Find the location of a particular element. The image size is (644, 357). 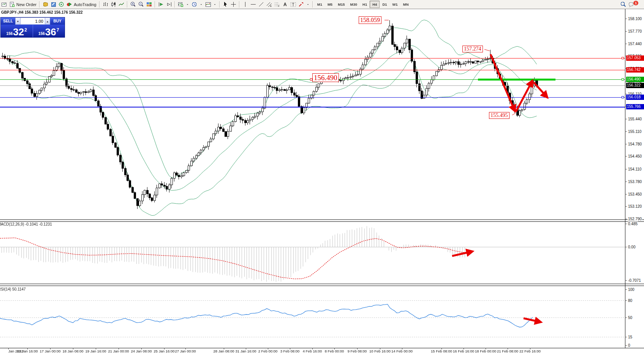

bid-prefix: 156 is located at coordinates (10, 33).